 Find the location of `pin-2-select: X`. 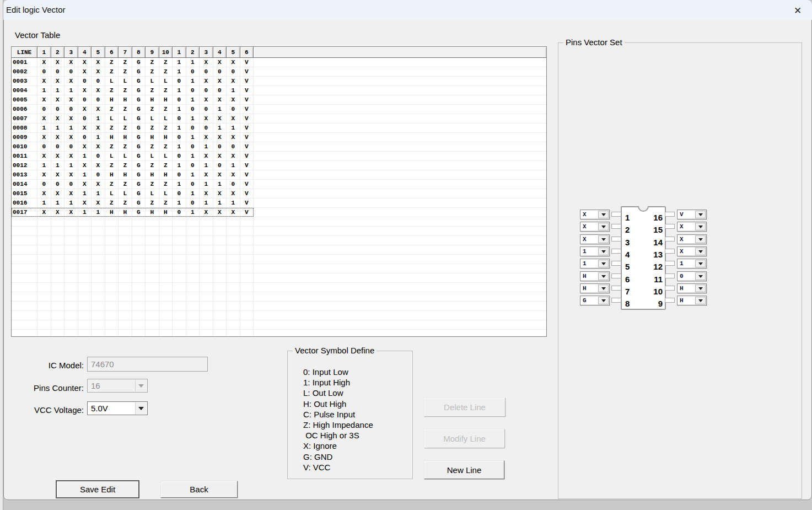

pin-2-select: X is located at coordinates (595, 227).